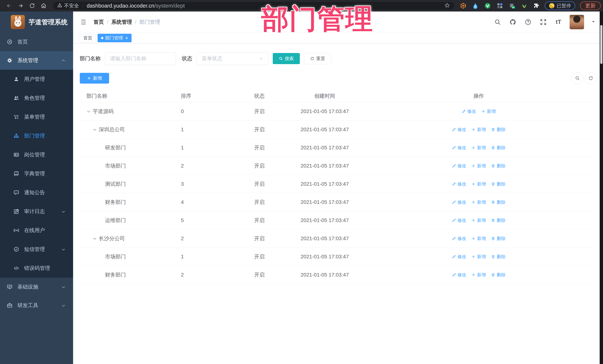 The image size is (603, 364). Describe the element at coordinates (94, 78) in the screenshot. I see `add-button: 新增` at that location.